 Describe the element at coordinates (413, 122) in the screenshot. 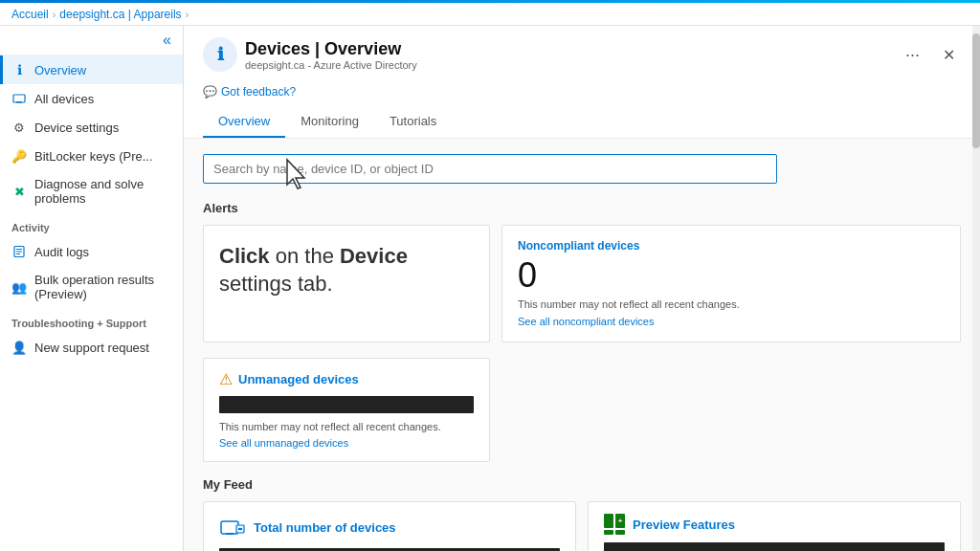

I see `tab-tutorials: Tutorials` at that location.